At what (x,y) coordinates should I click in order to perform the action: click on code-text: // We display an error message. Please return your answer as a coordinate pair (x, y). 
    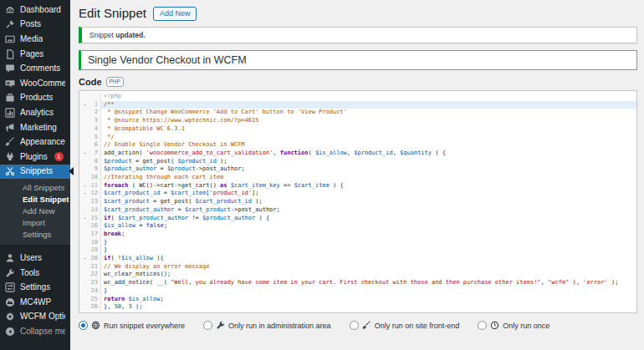
    Looking at the image, I should click on (369, 267).